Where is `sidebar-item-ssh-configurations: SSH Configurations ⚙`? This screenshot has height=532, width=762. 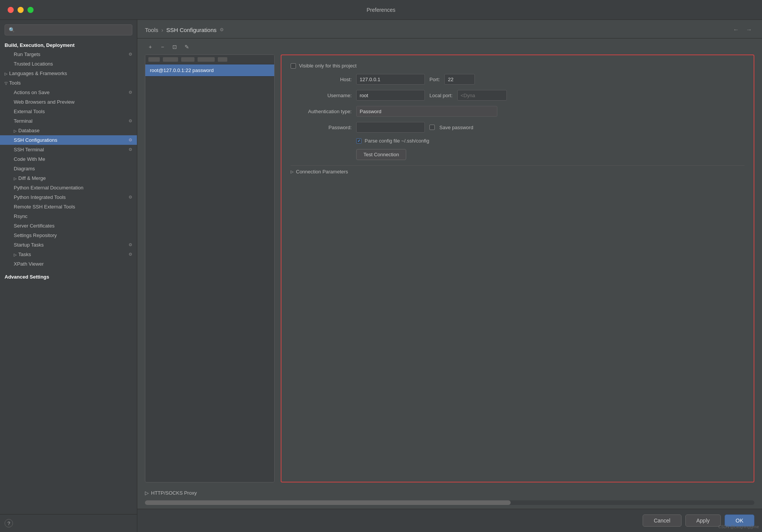
sidebar-item-ssh-configurations: SSH Configurations ⚙ is located at coordinates (69, 140).